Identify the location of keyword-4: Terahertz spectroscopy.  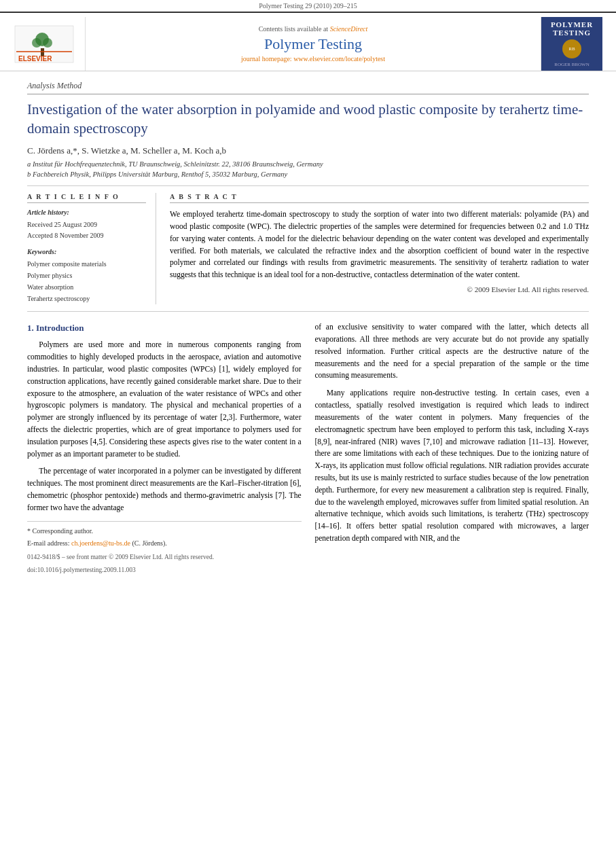
(87, 299).